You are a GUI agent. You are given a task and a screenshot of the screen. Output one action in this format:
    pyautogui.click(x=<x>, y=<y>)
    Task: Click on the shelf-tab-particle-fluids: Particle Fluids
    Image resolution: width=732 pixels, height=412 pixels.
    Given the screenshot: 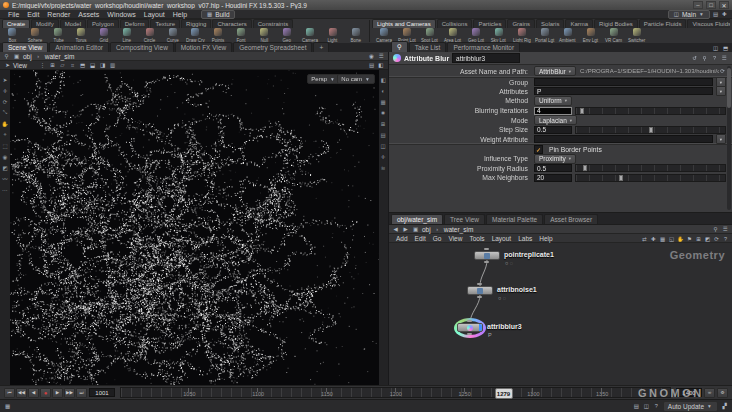 What is the action you would take?
    pyautogui.click(x=663, y=24)
    